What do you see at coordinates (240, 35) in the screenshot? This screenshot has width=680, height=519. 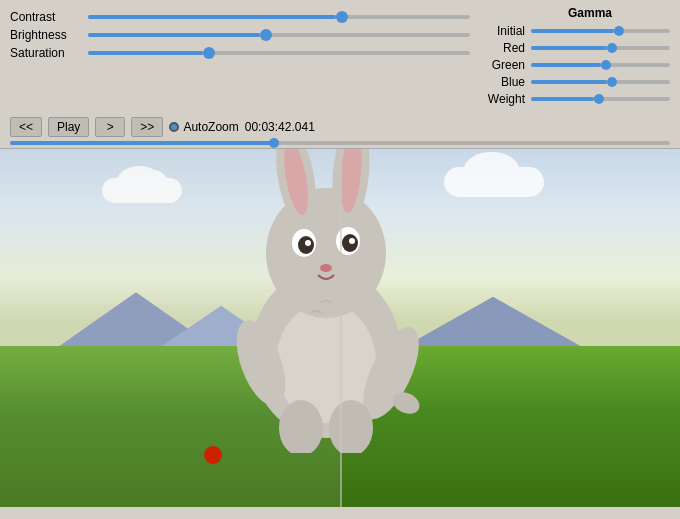 I see `brightness-row: Brightness` at bounding box center [240, 35].